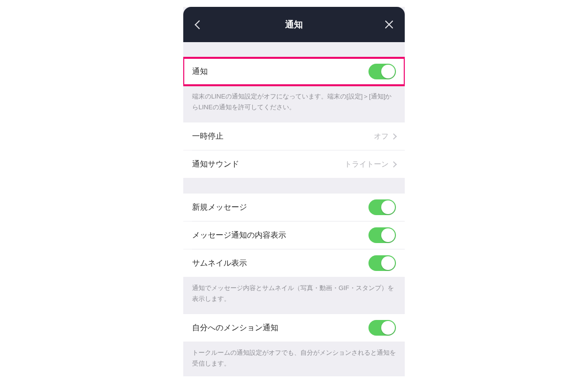 The image size is (588, 392). I want to click on back-button, so click(199, 24).